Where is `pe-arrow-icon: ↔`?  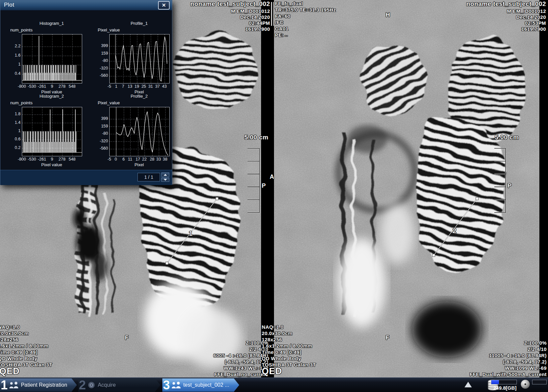
pe-arrow-icon: ↔ is located at coordinates (286, 35).